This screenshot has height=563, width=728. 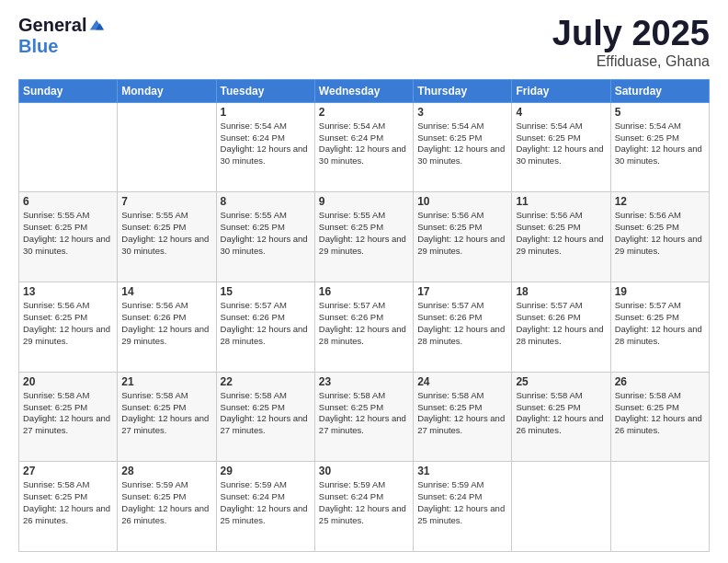 I want to click on calendar-cell: 20Sunrise: 5:58 AM Sunset: 6:25 PM Dayli…, so click(x=68, y=417).